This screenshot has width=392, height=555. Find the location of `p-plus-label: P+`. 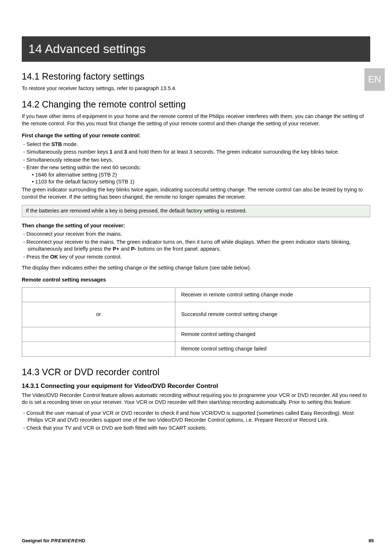

p-plus-label: P+ is located at coordinates (116, 249).